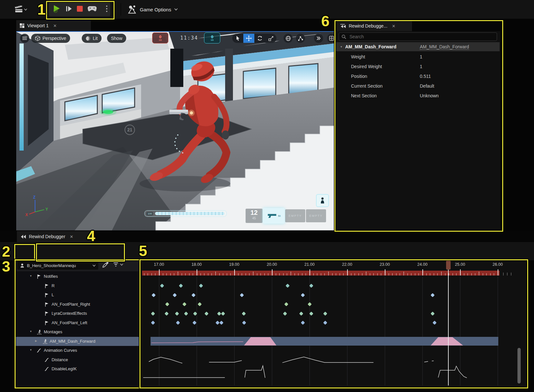 This screenshot has width=534, height=392. What do you see at coordinates (77, 332) in the screenshot?
I see `tree-row-Montages: ▼Montages` at bounding box center [77, 332].